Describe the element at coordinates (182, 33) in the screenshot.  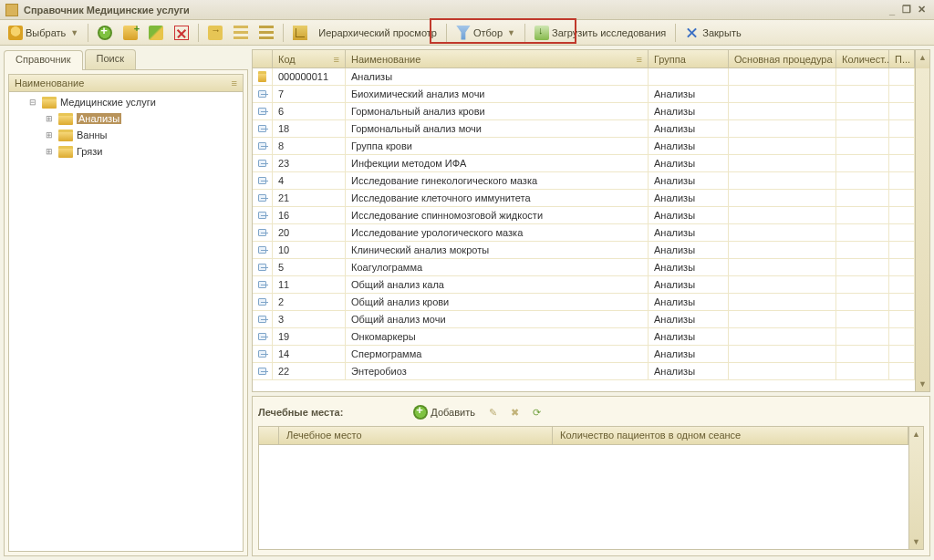
I see `delete-button` at that location.